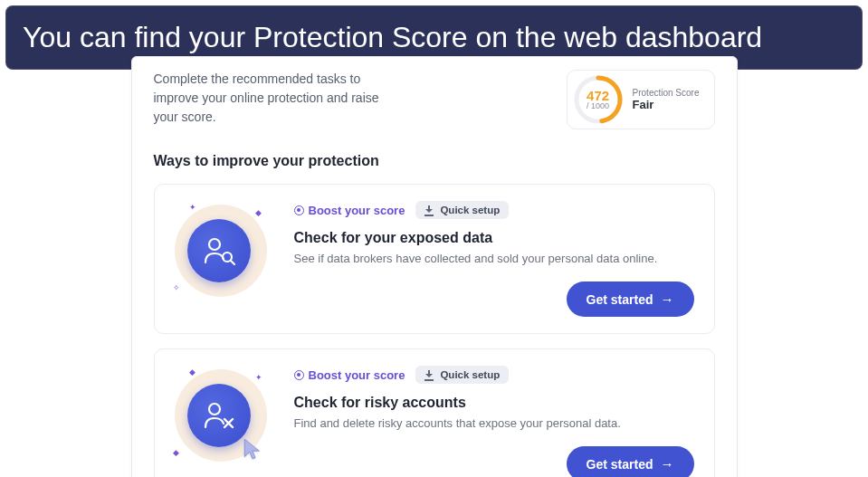 Image resolution: width=868 pixels, height=477 pixels. What do you see at coordinates (176, 286) in the screenshot?
I see `sparkle-icon: ✧` at bounding box center [176, 286].